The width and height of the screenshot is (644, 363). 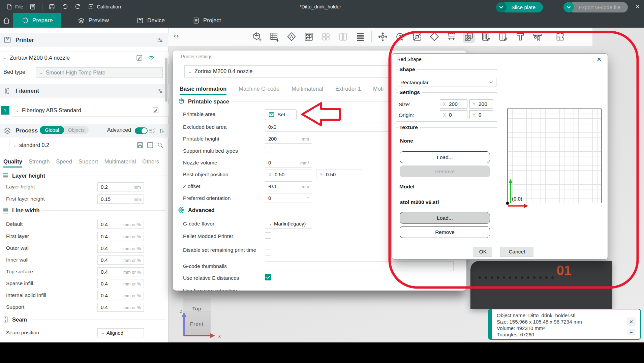 I want to click on file-menu: File, so click(x=15, y=7).